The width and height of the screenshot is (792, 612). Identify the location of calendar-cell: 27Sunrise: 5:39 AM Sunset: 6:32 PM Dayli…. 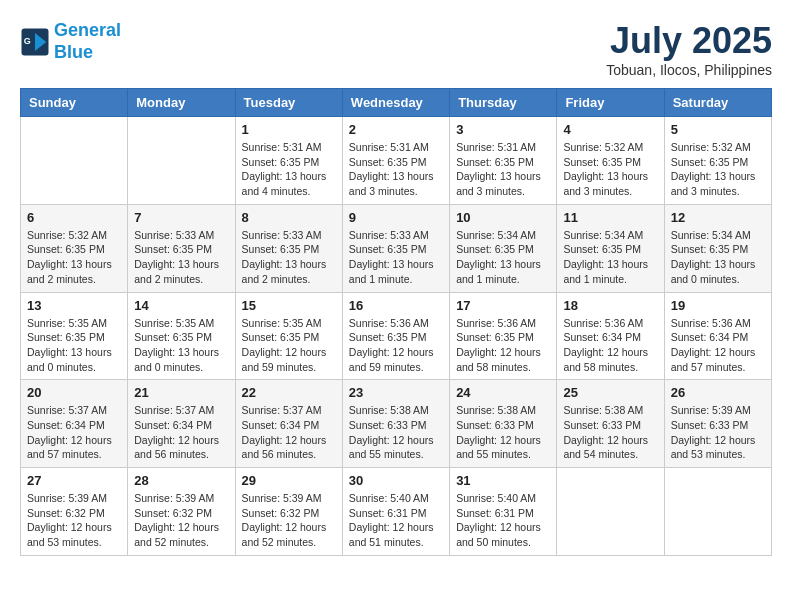
(74, 512).